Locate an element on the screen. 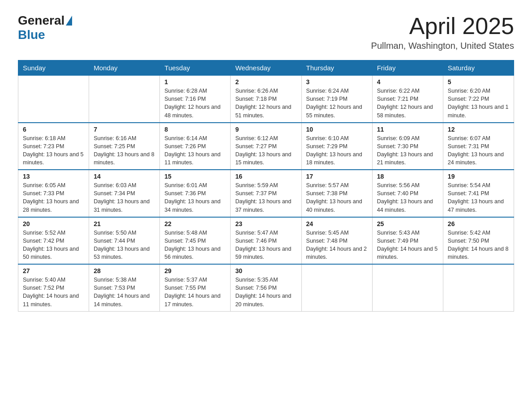 Image resolution: width=532 pixels, height=411 pixels. calendar-cell: 25Sunrise: 5:43 AMSunset: 7:49 PMDayligh… is located at coordinates (408, 241).